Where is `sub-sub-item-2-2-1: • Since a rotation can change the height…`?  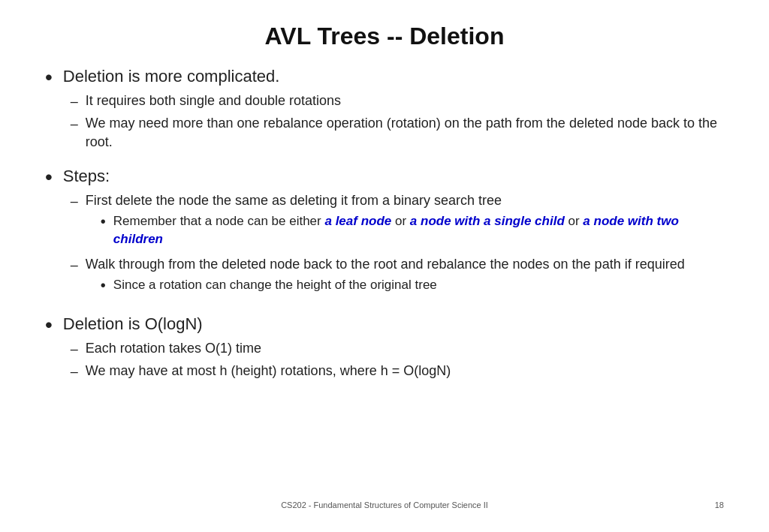
sub-sub-item-2-2-1: • Since a rotation can change the height… is located at coordinates (393, 286).